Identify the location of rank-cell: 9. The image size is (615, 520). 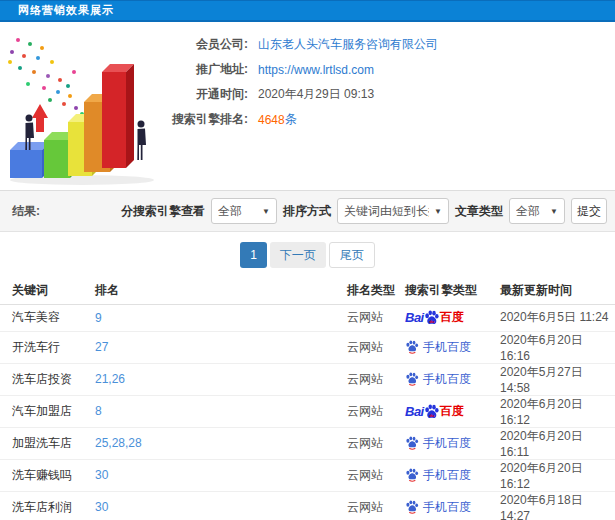
(221, 318).